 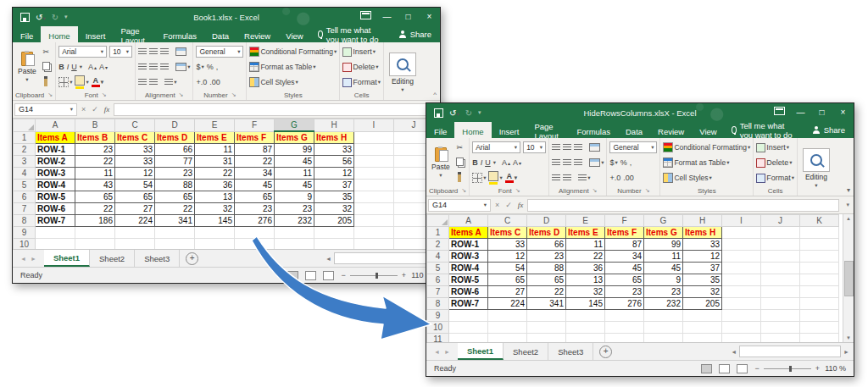 I want to click on clipboard-dialog-launcher: ↘, so click(x=50, y=95).